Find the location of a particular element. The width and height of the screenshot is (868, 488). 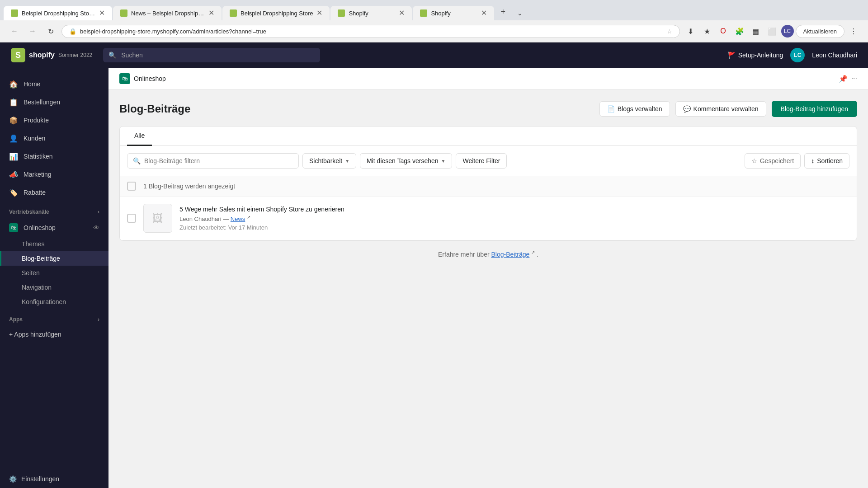

browser-tab-1: Beispiel Dropshipping Store · ... ✕ is located at coordinates (58, 13).